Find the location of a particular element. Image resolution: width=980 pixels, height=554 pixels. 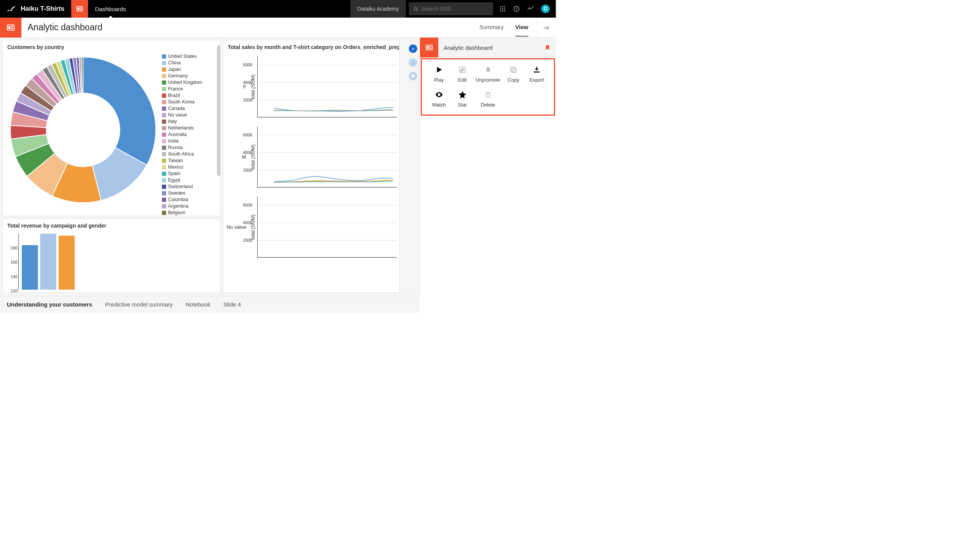

legend-item: Sweden is located at coordinates (182, 193).